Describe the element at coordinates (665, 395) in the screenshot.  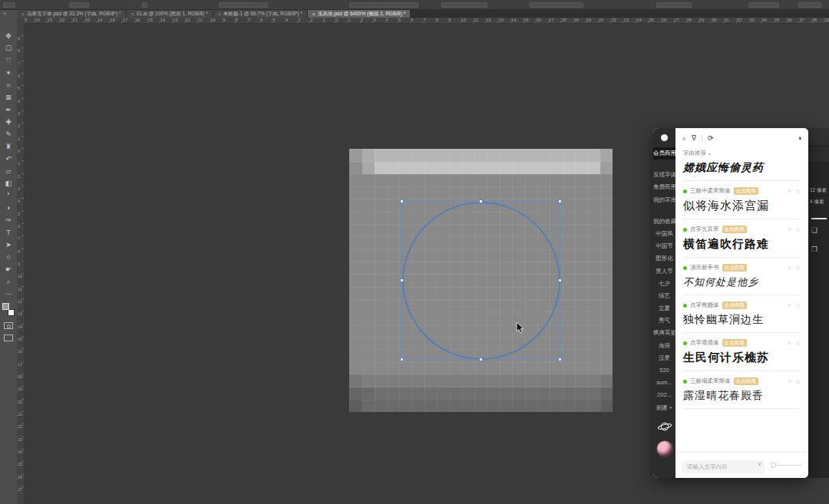
I see `sidebar-collection-item: 202...` at that location.